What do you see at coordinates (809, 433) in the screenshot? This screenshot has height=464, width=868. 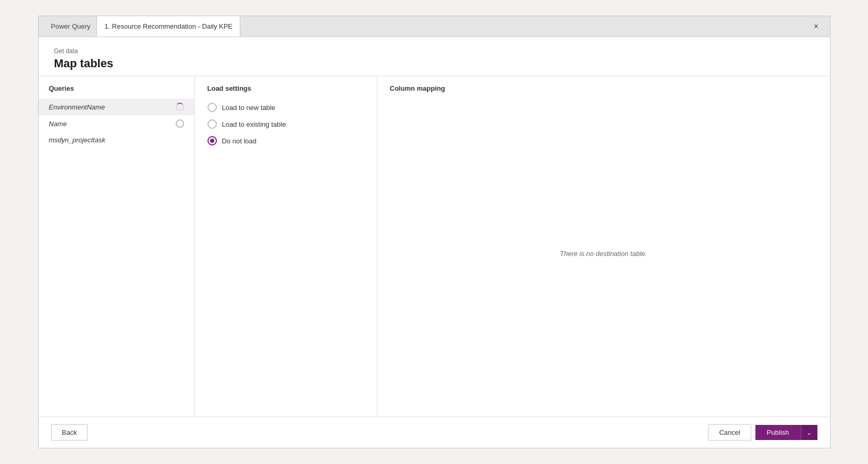 I see `publish-dropdown-button: ⌄` at bounding box center [809, 433].